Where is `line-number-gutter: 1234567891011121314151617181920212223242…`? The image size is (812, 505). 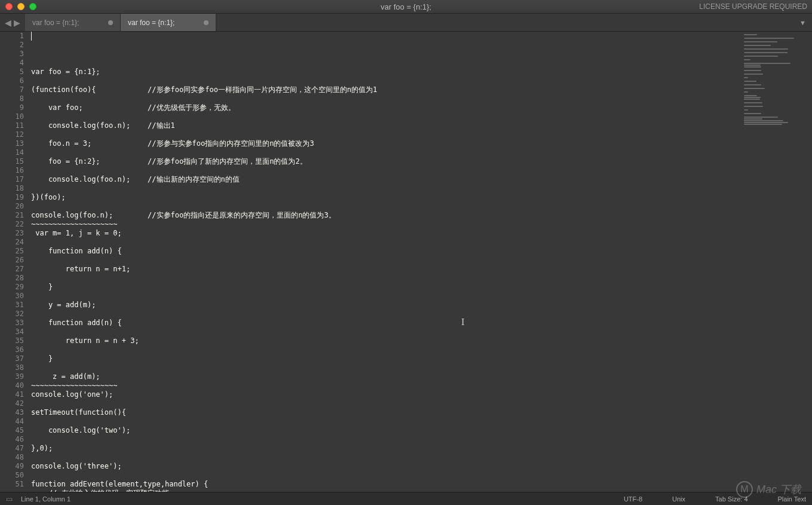 line-number-gutter: 1234567891011121314151617181920212223242… is located at coordinates (16, 262).